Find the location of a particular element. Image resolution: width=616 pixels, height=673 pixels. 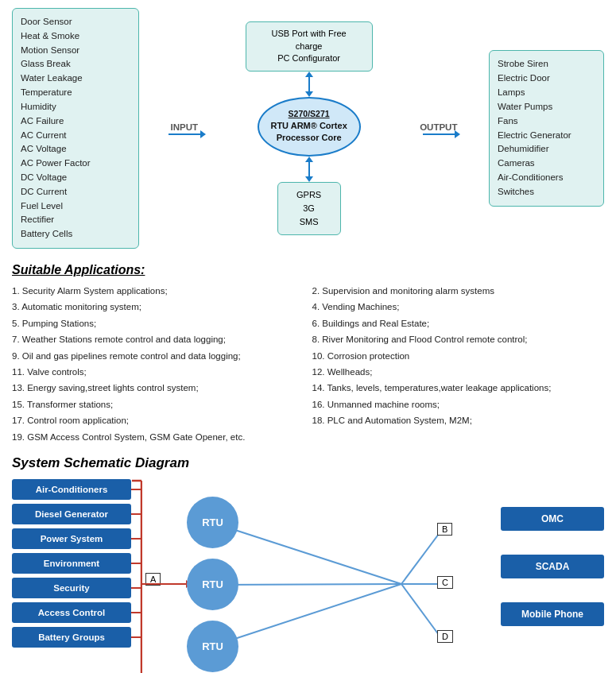

app-item: 4. Vending Machines; is located at coordinates (459, 307).